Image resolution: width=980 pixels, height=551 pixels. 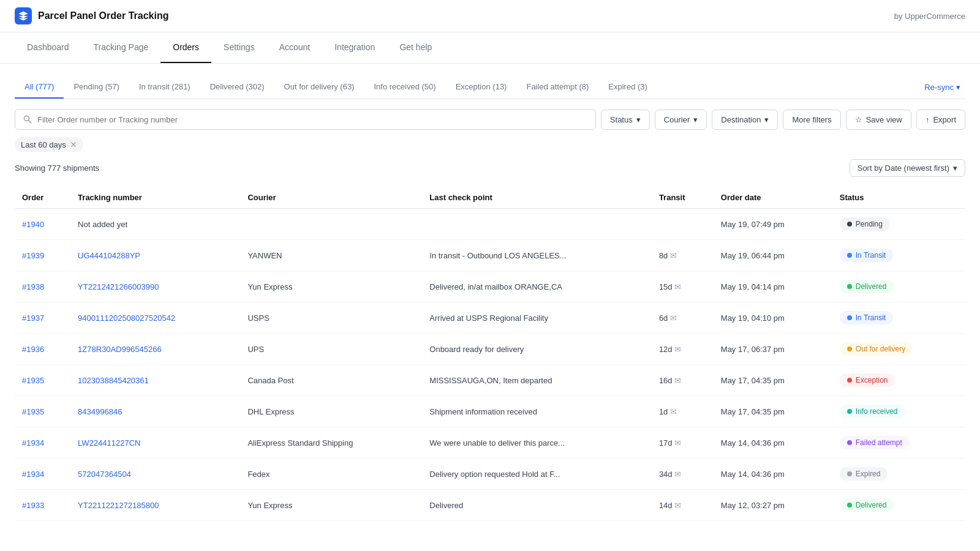 I want to click on tab-info-received: Info received (50), so click(x=404, y=87).